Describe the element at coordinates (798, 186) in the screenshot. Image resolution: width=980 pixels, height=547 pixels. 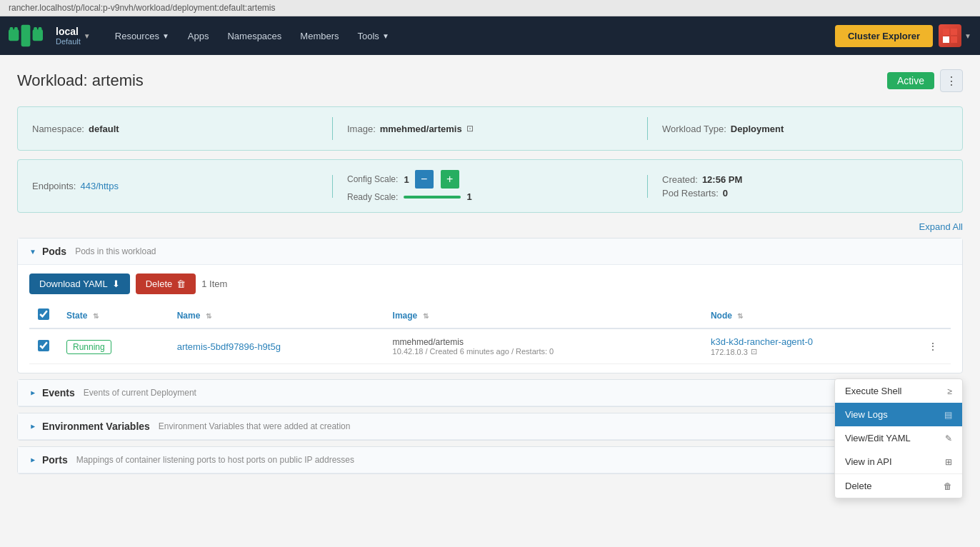
I see `created-cell: Created: 12:56 PM Pod Restarts: 0` at that location.